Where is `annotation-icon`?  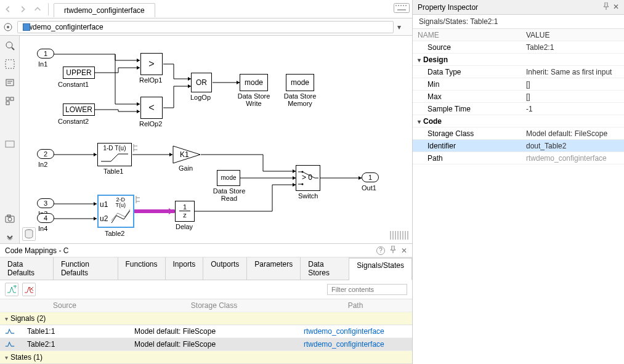 annotation-icon is located at coordinates (10, 83).